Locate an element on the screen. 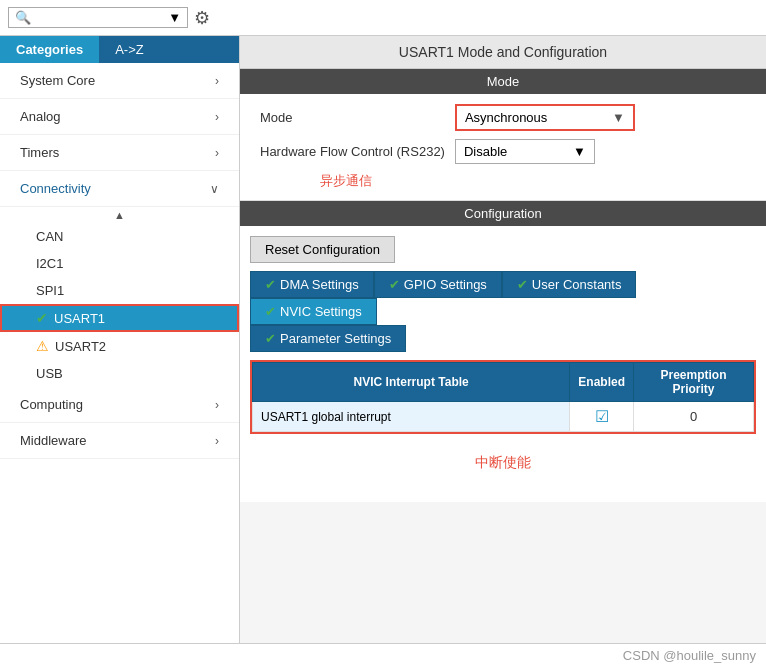 The width and height of the screenshot is (766, 667). gpio-check-icon: ✔ is located at coordinates (394, 284).